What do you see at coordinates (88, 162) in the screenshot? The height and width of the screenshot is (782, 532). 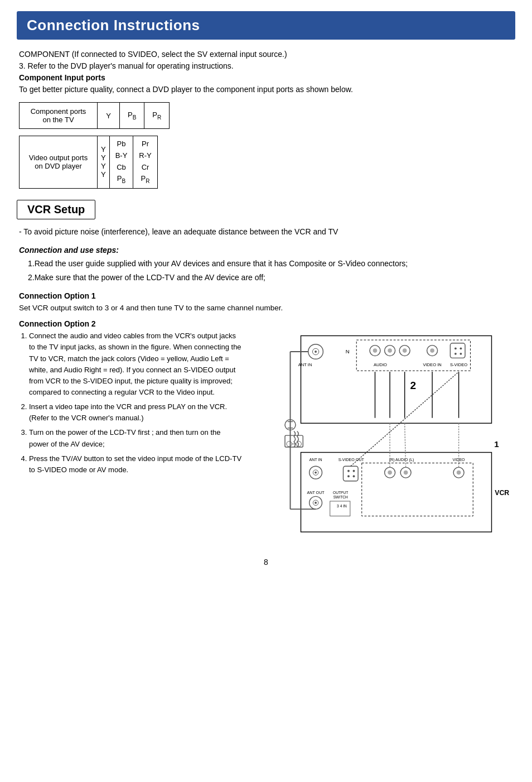 I see `dvd-ports-table: Video output portson DVD player Y Y Y Y …` at bounding box center [88, 162].